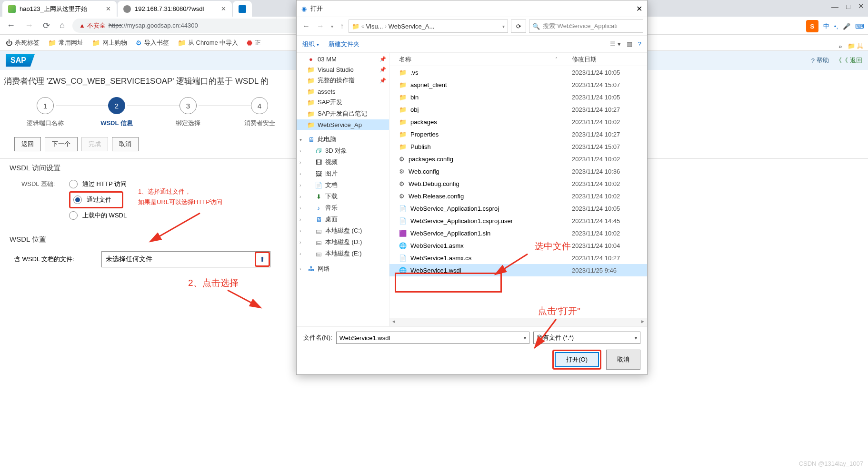 The width and height of the screenshot is (868, 470). I want to click on list-item: 🌐WebService1.asmx2023/11/24 10:04, so click(518, 245).